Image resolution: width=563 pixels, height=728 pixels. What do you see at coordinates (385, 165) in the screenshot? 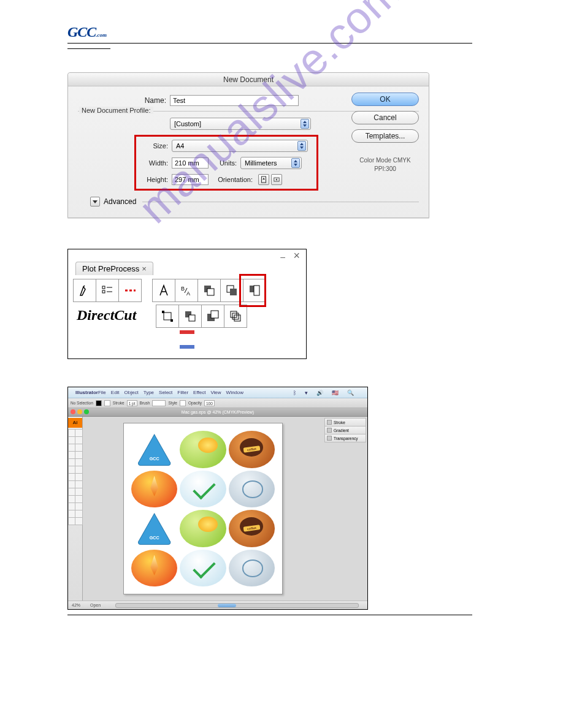
I see `color-mode-info: Color Mode CMYK PPI:300` at bounding box center [385, 165].